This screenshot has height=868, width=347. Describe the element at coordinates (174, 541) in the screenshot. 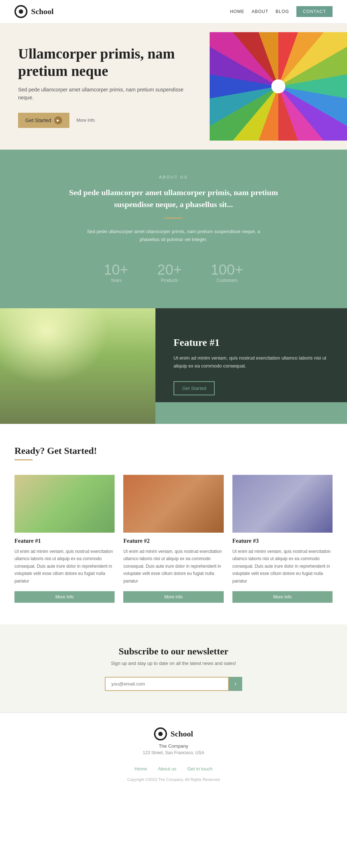

I see `card-2-title: Feature #2` at that location.